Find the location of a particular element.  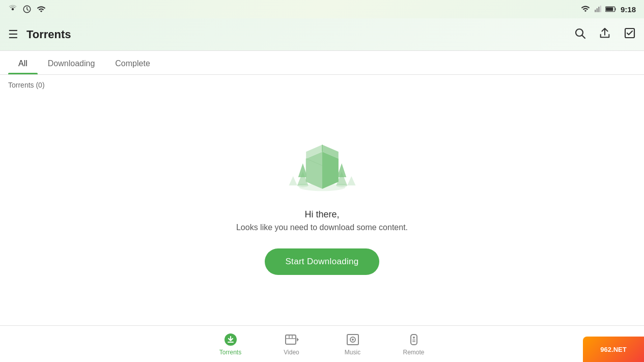

menu-button: ☰ is located at coordinates (13, 35).